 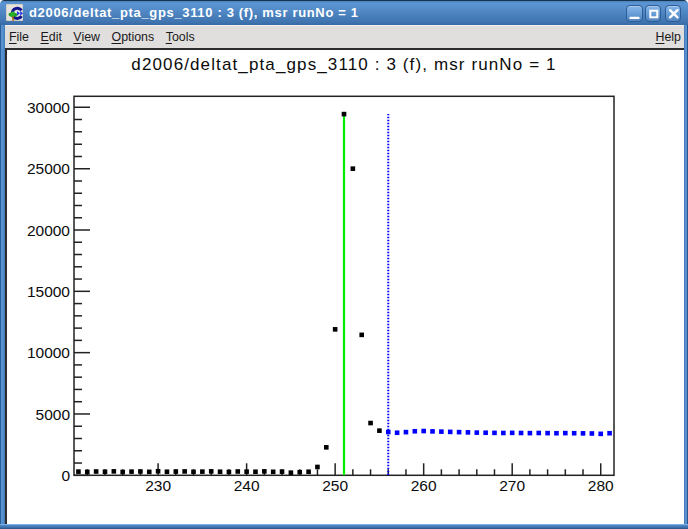 What do you see at coordinates (601, 486) in the screenshot?
I see `x-tick-label: 280` at bounding box center [601, 486].